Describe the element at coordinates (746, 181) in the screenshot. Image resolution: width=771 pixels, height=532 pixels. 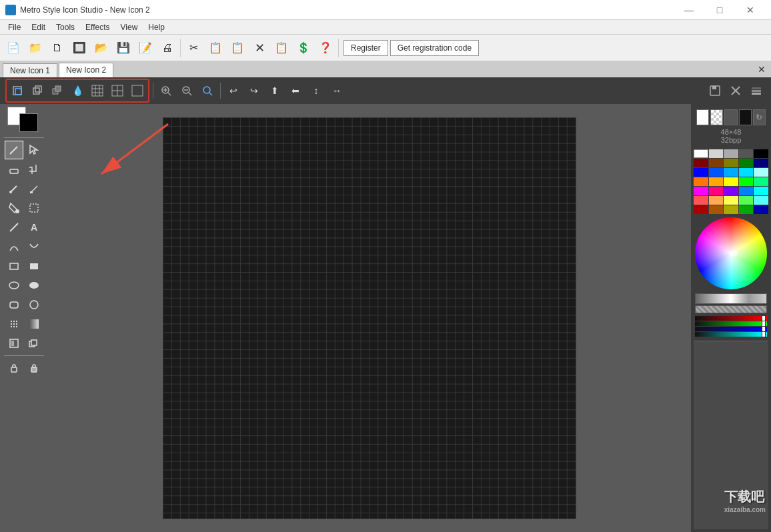
I see `palette-green` at that location.